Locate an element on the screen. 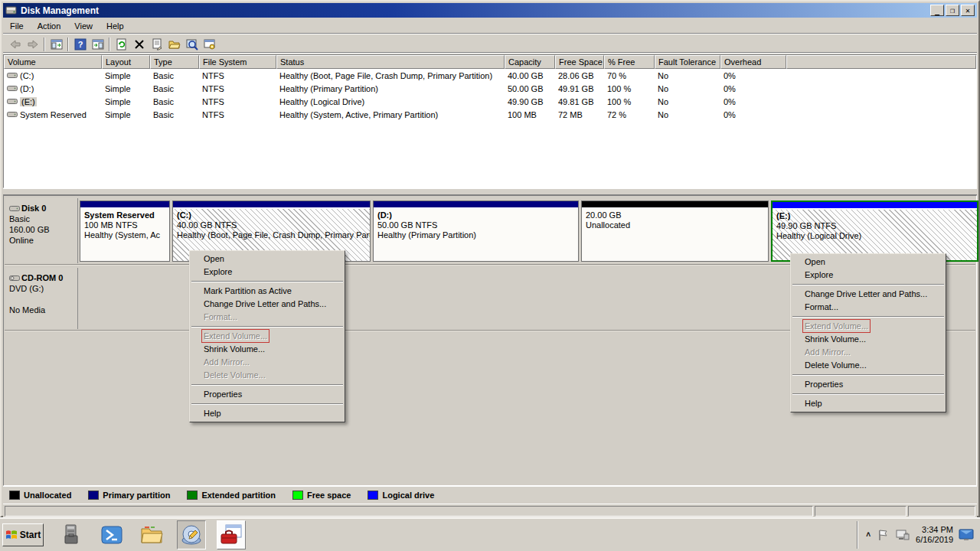  col-overhead: Overhead is located at coordinates (753, 62).